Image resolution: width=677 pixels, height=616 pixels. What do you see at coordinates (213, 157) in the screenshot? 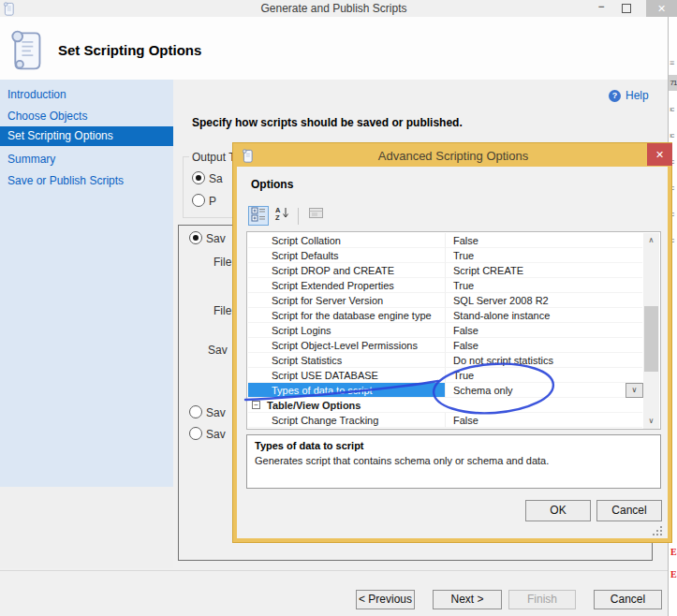
I see `output-type-group-label: Output T` at bounding box center [213, 157].